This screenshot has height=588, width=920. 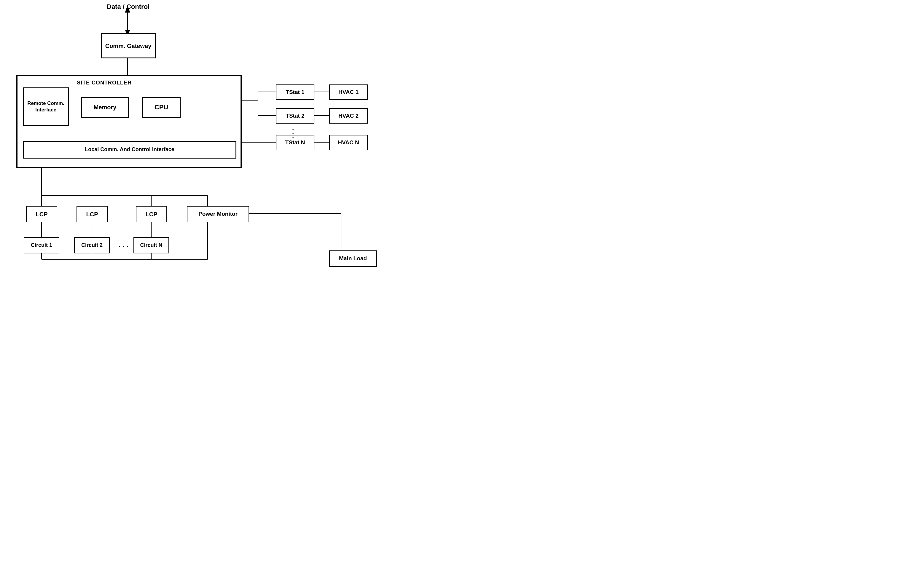 I want to click on hvac2-box: HVAC 2, so click(x=348, y=116).